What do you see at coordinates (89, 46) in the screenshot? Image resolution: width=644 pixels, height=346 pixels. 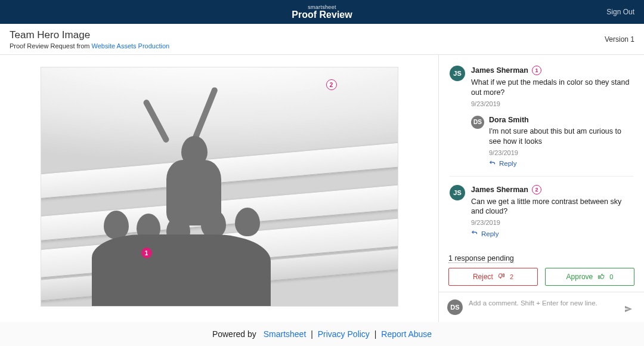 I see `proof-subtitle: Proof Review Request from Website Assets…` at bounding box center [89, 46].